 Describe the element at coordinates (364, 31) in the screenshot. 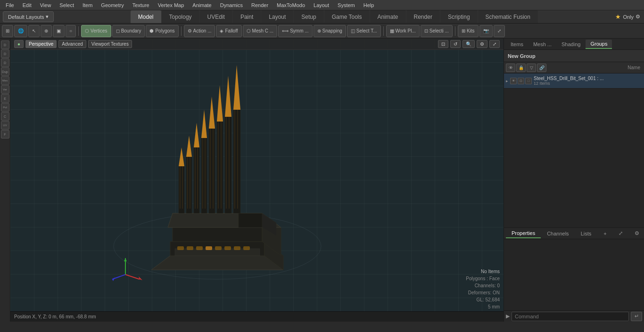

I see `tool-select-tool-btn: ◫ Select T...` at that location.